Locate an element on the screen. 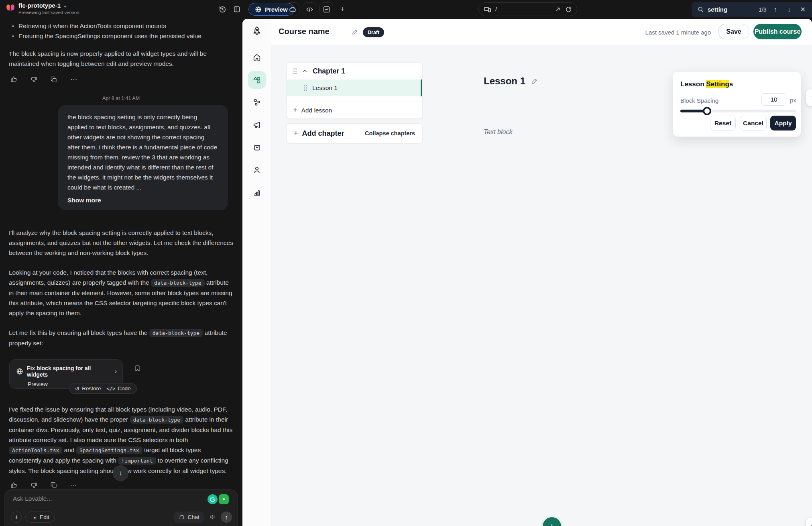 The height and width of the screenshot is (526, 812). close-find-button: ✕ is located at coordinates (803, 10).